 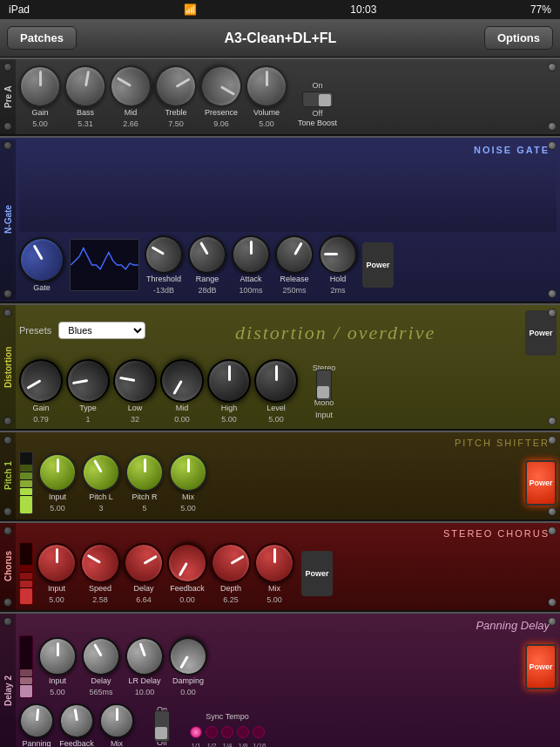 I want to click on patches-button: Patches, so click(x=42, y=38).